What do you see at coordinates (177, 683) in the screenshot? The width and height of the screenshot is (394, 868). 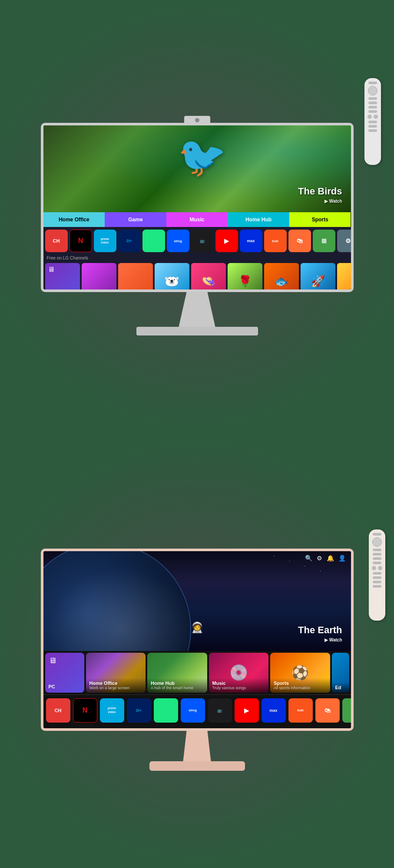 I see `home-hub-title: Home Hub` at bounding box center [177, 683].